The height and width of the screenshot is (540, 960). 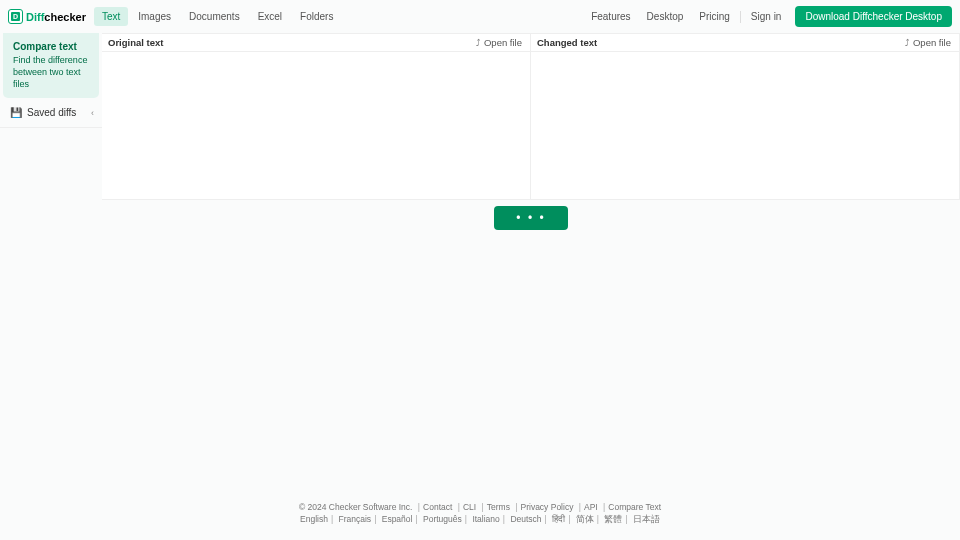 What do you see at coordinates (16, 112) in the screenshot?
I see `save-icon: 💾` at bounding box center [16, 112].